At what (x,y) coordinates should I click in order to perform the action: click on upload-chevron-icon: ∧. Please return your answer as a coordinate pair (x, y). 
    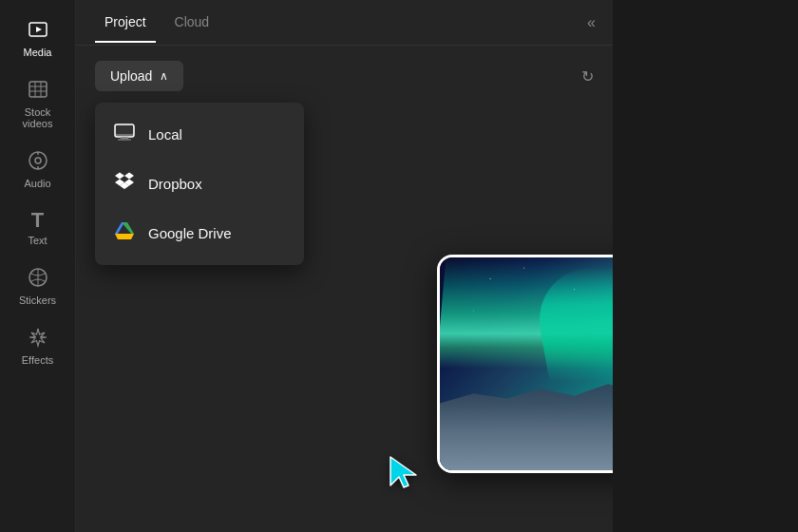
    Looking at the image, I should click on (163, 76).